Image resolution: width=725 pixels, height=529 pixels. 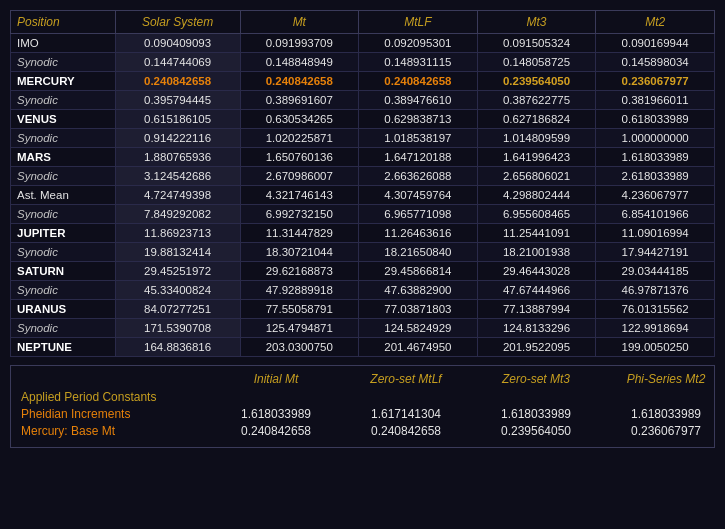 What do you see at coordinates (300, 22) in the screenshot?
I see `col-header-mt: Mt` at bounding box center [300, 22].